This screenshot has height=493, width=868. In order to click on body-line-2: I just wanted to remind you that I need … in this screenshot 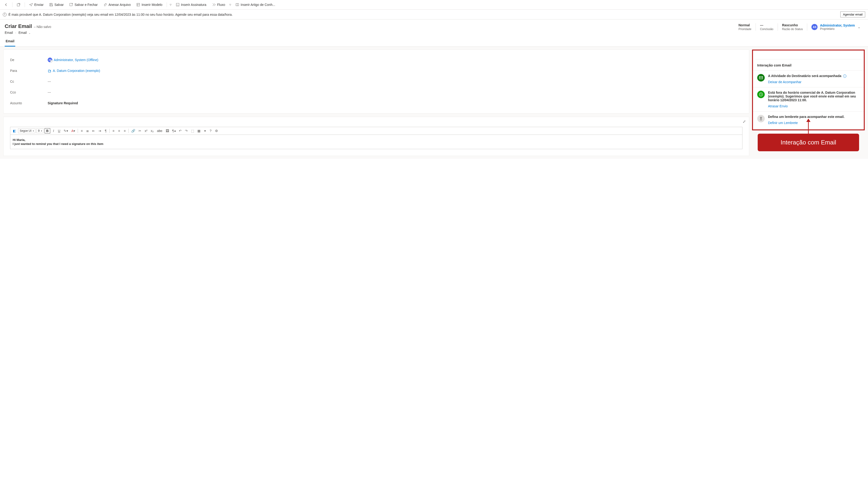, I will do `click(376, 144)`.